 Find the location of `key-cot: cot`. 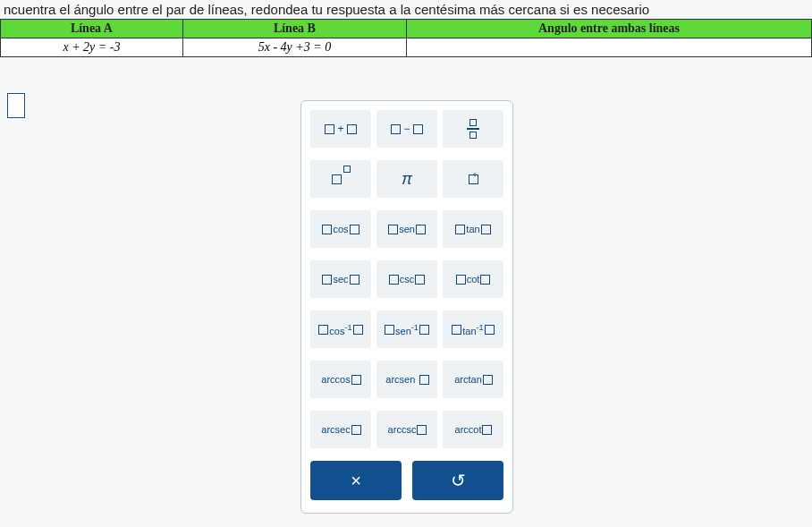

key-cot: cot is located at coordinates (473, 279).